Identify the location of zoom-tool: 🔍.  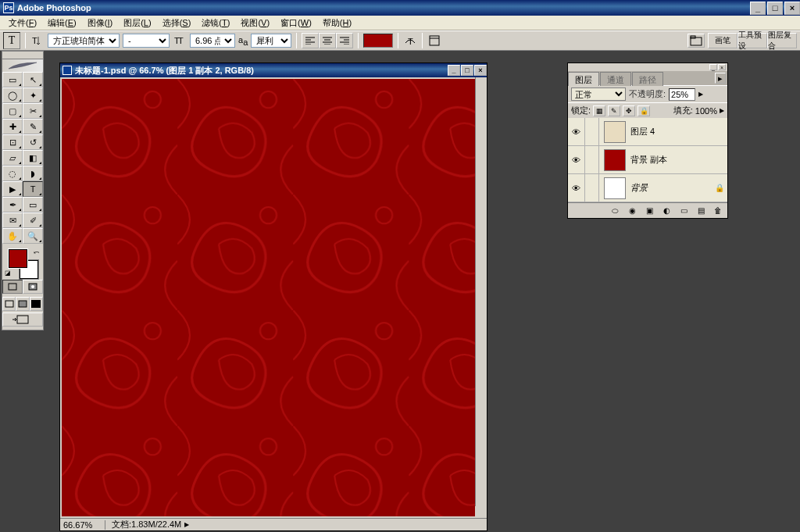
(33, 236).